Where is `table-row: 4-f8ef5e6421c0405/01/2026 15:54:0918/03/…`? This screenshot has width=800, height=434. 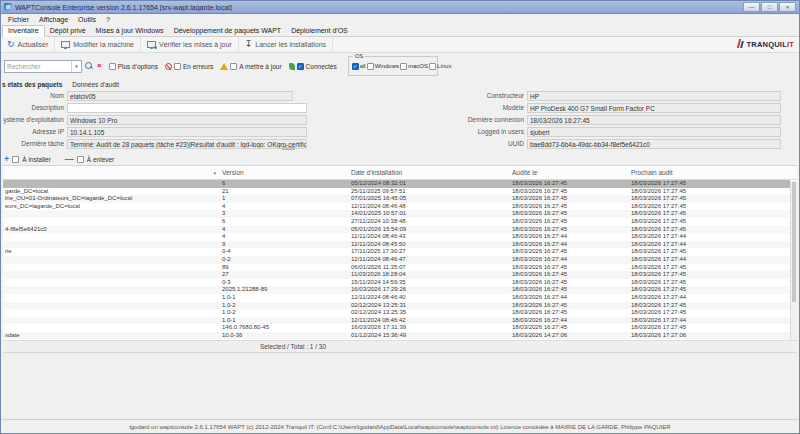 table-row: 4-f8ef5e6421c0405/01/2026 15:54:0918/03/… is located at coordinates (396, 230).